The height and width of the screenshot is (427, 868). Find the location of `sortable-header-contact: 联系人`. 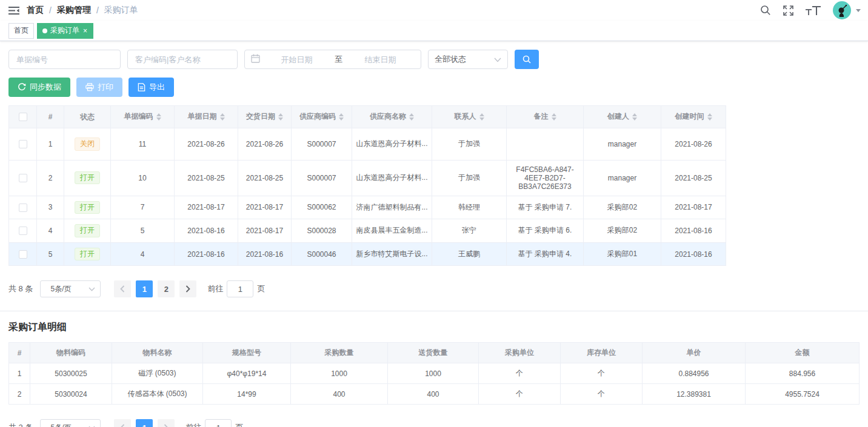

sortable-header-contact: 联系人 is located at coordinates (469, 118).